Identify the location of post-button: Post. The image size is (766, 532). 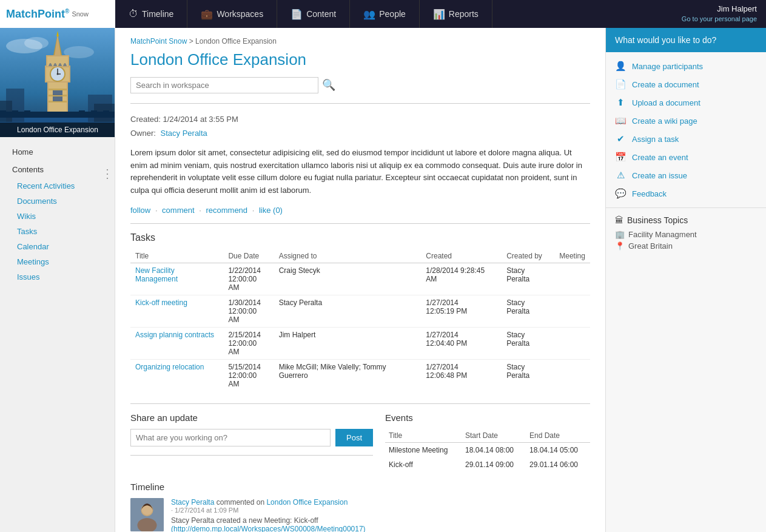
(354, 438).